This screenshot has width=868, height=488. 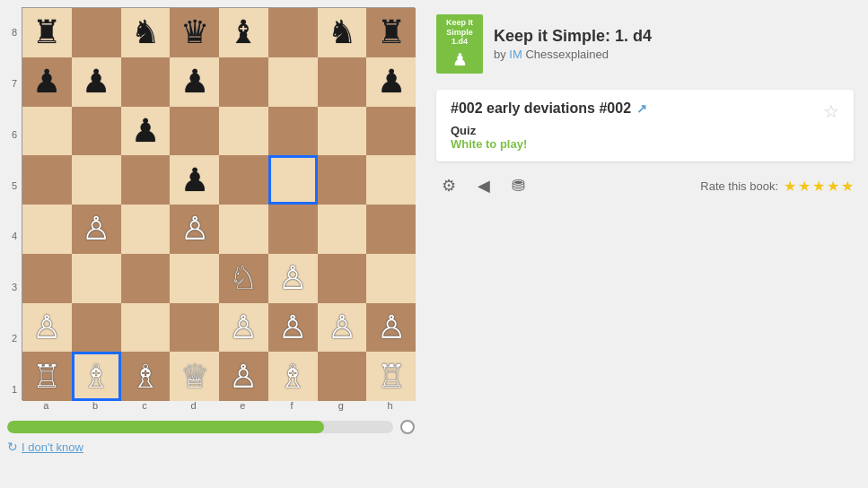 I want to click on square-d7: ♟, so click(x=194, y=83).